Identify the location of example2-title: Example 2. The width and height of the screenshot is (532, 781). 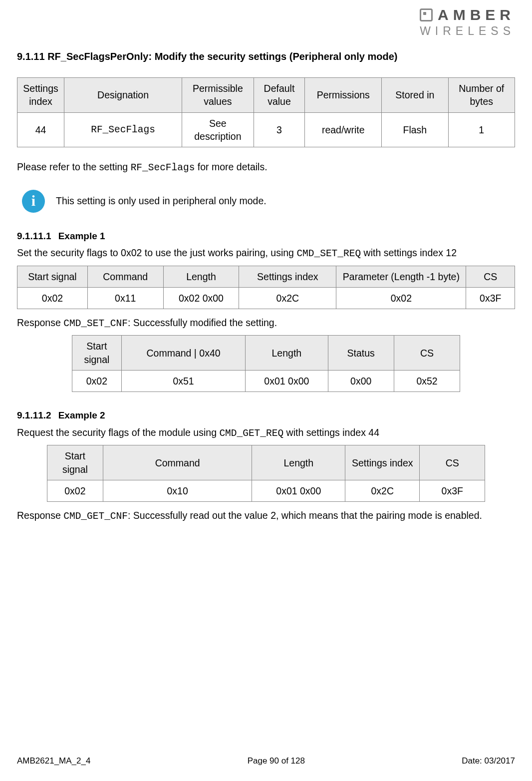
(82, 415).